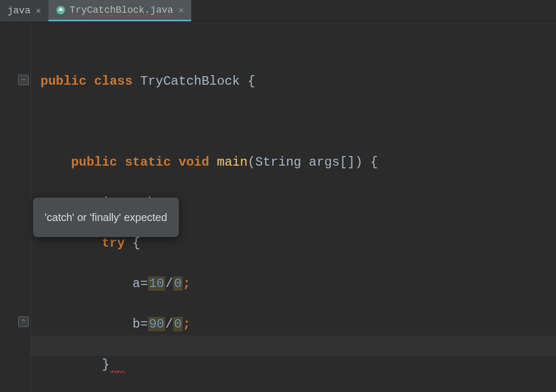 This screenshot has width=556, height=392. What do you see at coordinates (24, 11) in the screenshot?
I see `tab-java: java ✕` at bounding box center [24, 11].